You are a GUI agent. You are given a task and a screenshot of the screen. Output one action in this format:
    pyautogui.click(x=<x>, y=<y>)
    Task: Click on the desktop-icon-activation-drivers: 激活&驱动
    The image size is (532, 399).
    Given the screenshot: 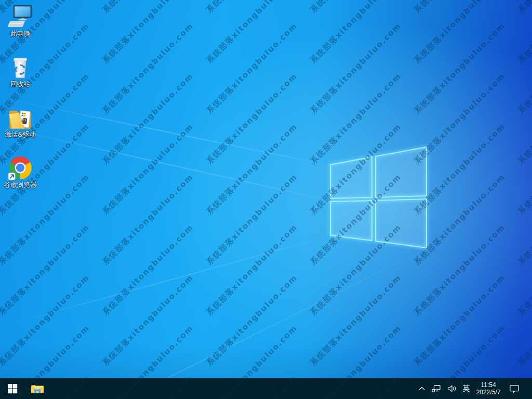 What is the action you would take?
    pyautogui.click(x=20, y=122)
    